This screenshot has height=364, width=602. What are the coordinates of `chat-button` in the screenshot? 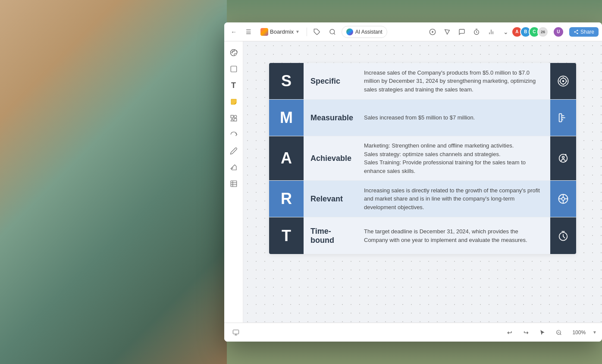 It's located at (462, 32).